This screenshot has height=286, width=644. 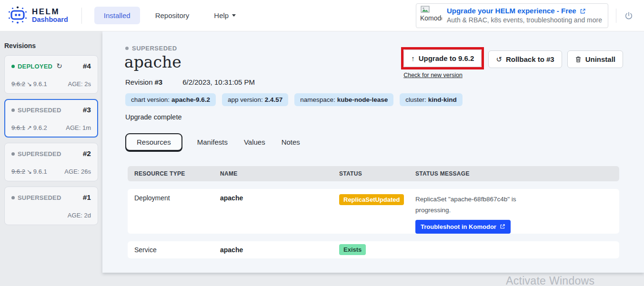 What do you see at coordinates (514, 174) in the screenshot?
I see `column-header: STATUS MESSAGE` at bounding box center [514, 174].